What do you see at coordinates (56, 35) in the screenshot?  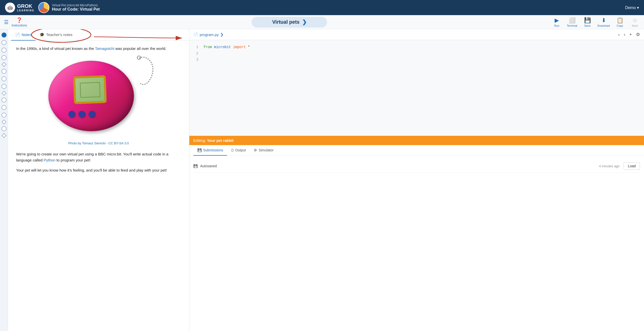 I see `tab-teachers-notes: 🎓 Teacher's notes` at bounding box center [56, 35].